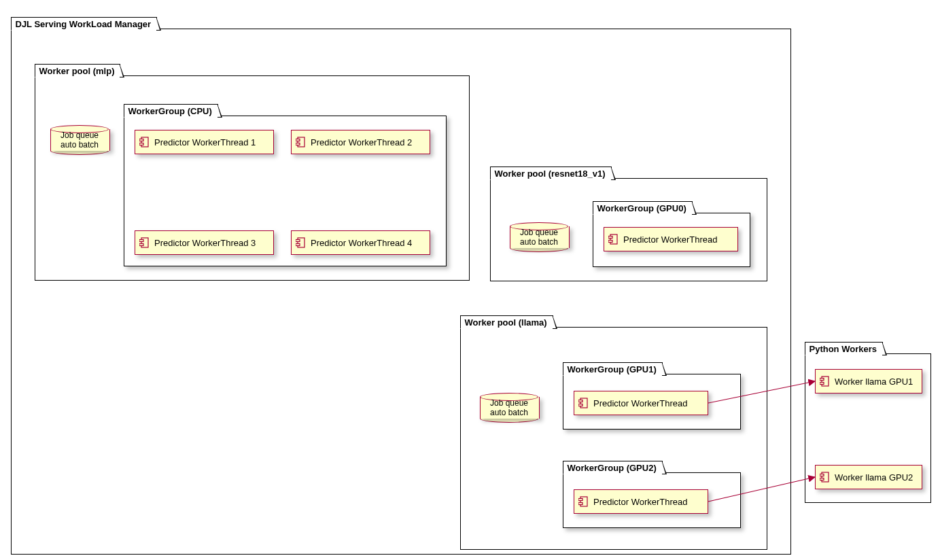  I want to click on python-workers-title: Python Workers, so click(843, 349).